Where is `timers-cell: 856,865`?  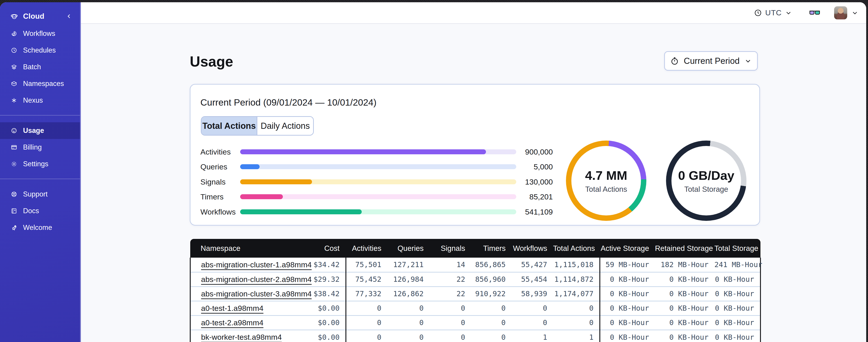 timers-cell: 856,865 is located at coordinates (491, 265).